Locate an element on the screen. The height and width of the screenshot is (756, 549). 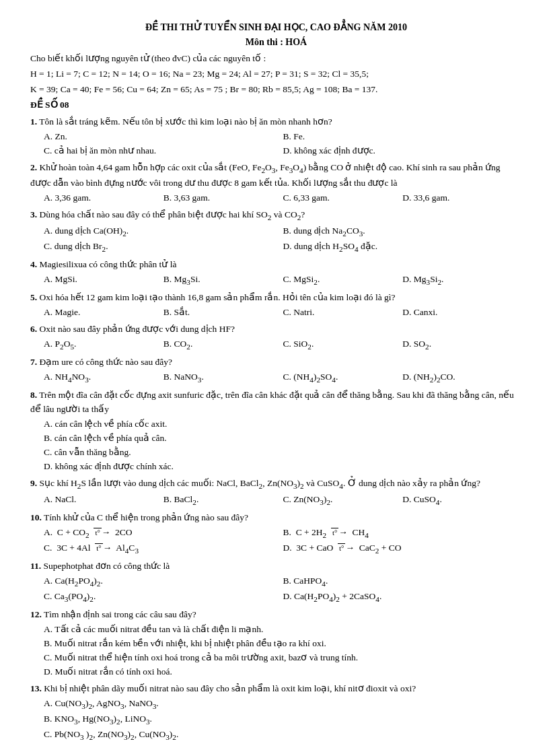
question-11: 11. Supephotphat đơn có công thức là A. … is located at coordinates (276, 582).